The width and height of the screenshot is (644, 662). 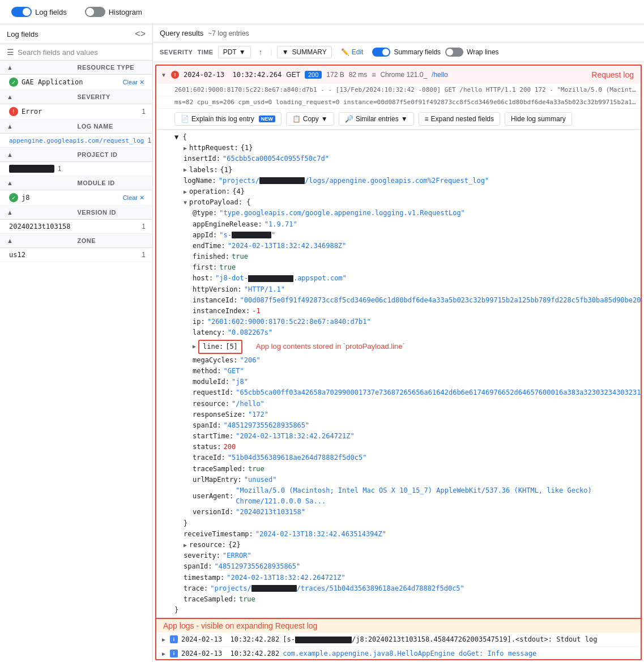 What do you see at coordinates (613, 75) in the screenshot?
I see `request-log-annotation: Request log` at bounding box center [613, 75].